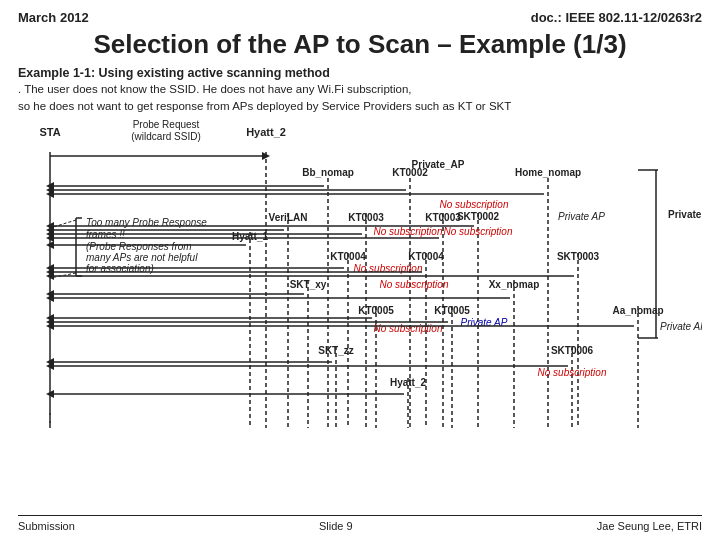 The width and height of the screenshot is (720, 540). What do you see at coordinates (166, 136) in the screenshot?
I see `svg-text: (wildcard SSID)` at bounding box center [166, 136].